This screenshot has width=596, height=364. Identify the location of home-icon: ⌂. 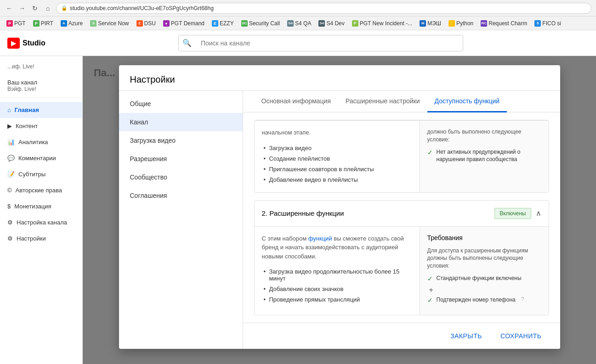
(9, 110).